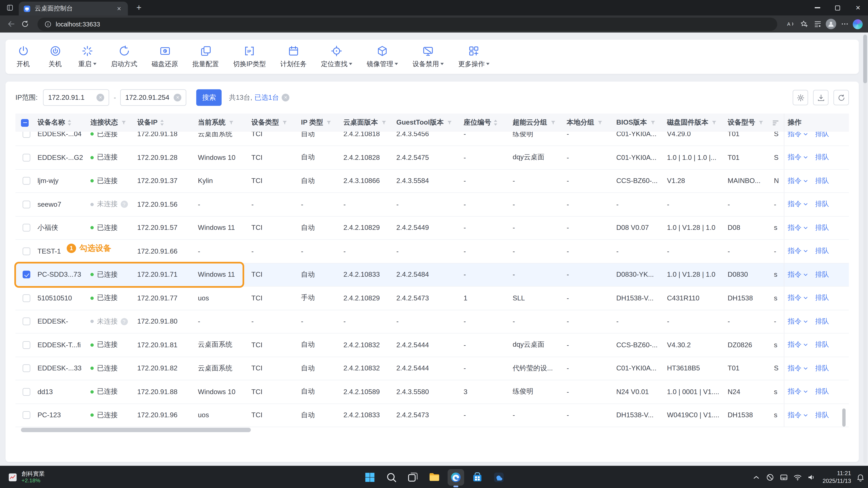 The image size is (868, 488). What do you see at coordinates (432, 345) in the screenshot?
I see `device-row: EDDESK-T...fi已连接172.20.91.81云桌面系统TCI自动2.…` at bounding box center [432, 345].